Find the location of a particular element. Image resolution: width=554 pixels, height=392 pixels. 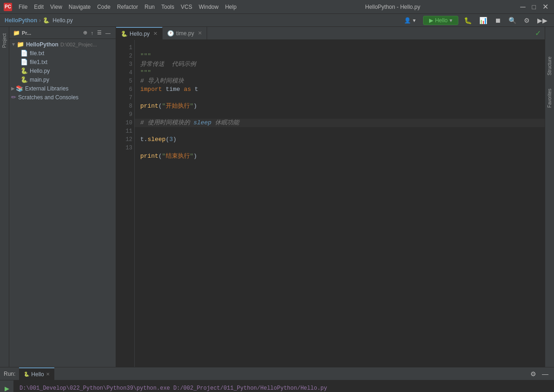

menu-refactor: Refactor is located at coordinates (127, 7).